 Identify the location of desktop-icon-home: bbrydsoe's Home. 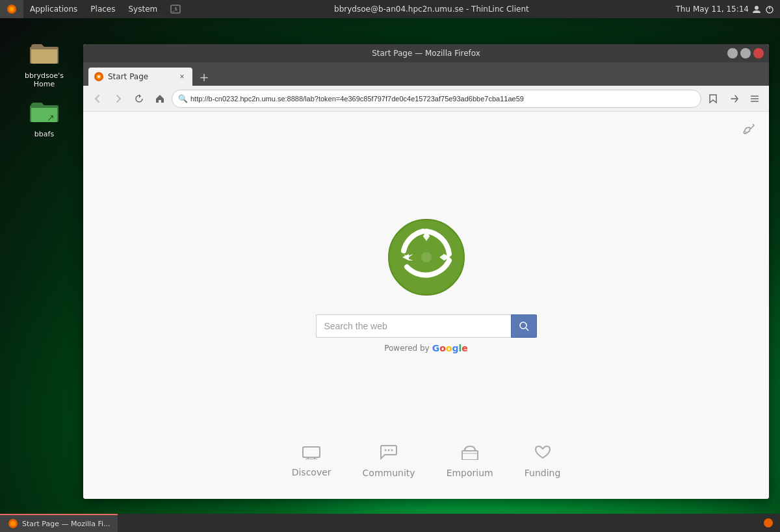
(44, 63).